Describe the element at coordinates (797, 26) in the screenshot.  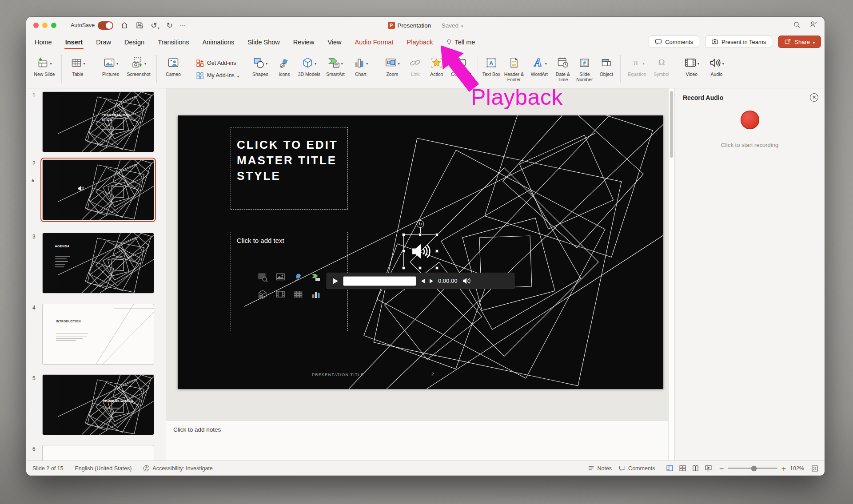
I see `search-button` at that location.